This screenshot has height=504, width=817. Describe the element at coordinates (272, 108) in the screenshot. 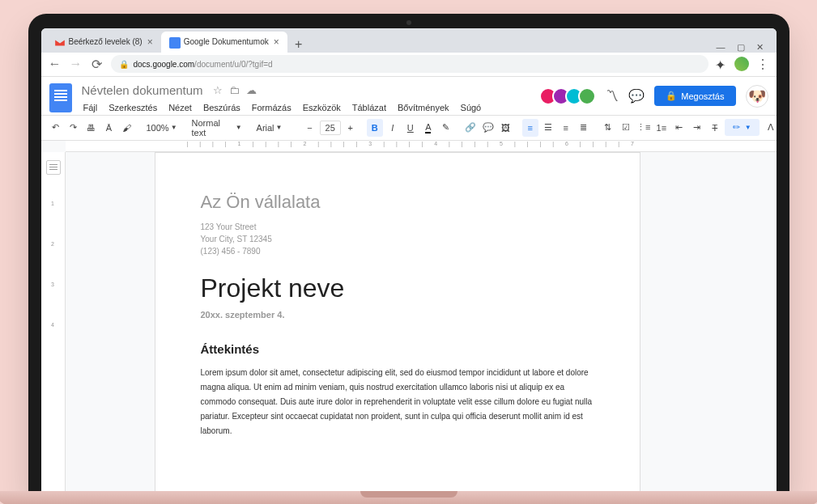

I see `menu-format: Formázás` at that location.